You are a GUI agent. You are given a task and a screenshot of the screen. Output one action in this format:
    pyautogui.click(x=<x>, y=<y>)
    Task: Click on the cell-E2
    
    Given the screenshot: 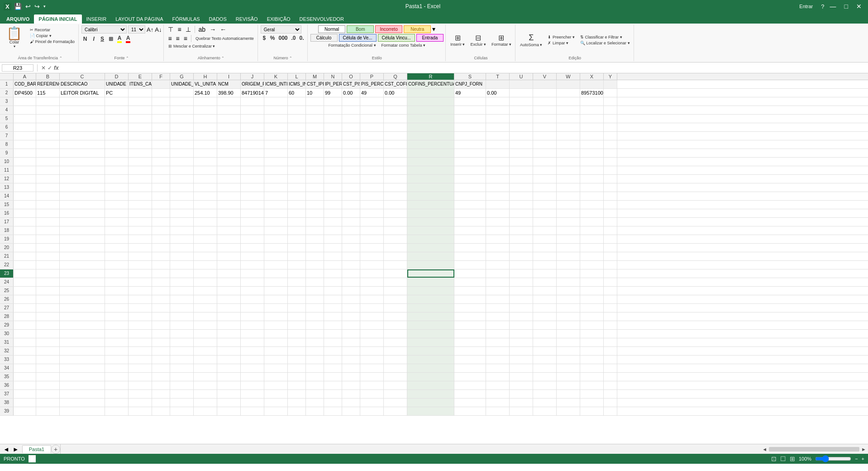 What is the action you would take?
    pyautogui.click(x=140, y=93)
    